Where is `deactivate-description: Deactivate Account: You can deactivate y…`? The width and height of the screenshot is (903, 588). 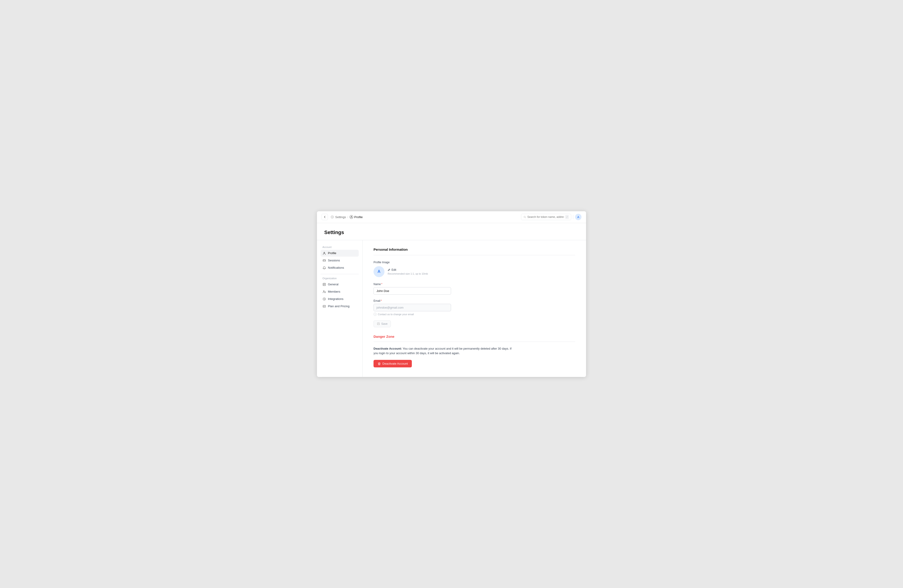
deactivate-description: Deactivate Account: You can deactivate y… is located at coordinates (444, 351).